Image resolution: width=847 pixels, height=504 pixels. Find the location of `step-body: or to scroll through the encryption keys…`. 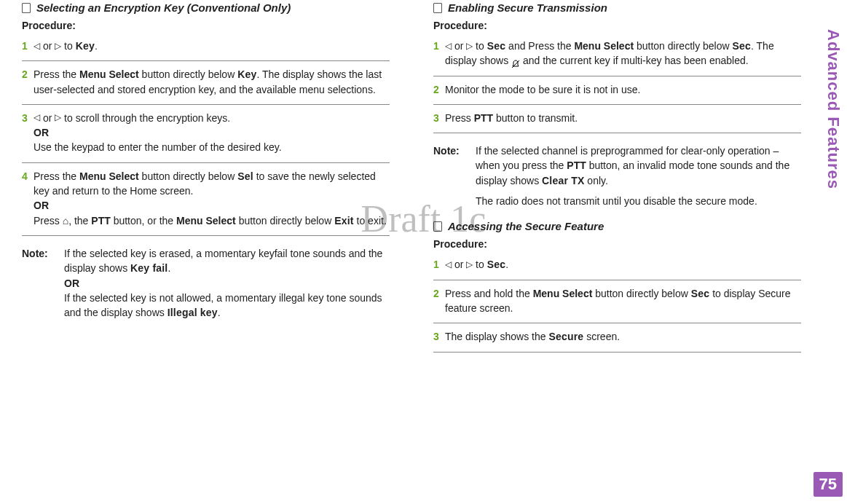

step-body: or to scroll through the encryption keys… is located at coordinates (211, 133).